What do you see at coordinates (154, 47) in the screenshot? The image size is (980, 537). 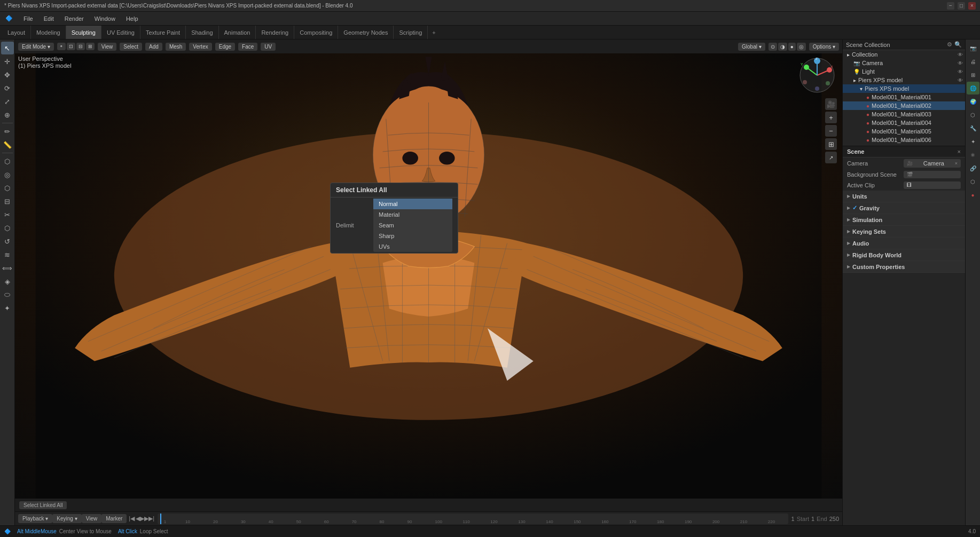 I see `viewport-add-btn: Add` at bounding box center [154, 47].